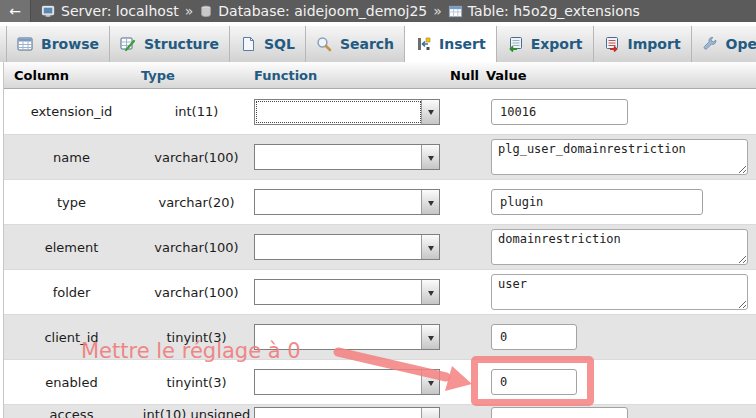 This screenshot has height=418, width=756. What do you see at coordinates (724, 44) in the screenshot?
I see `tab-operations: Operations` at bounding box center [724, 44].